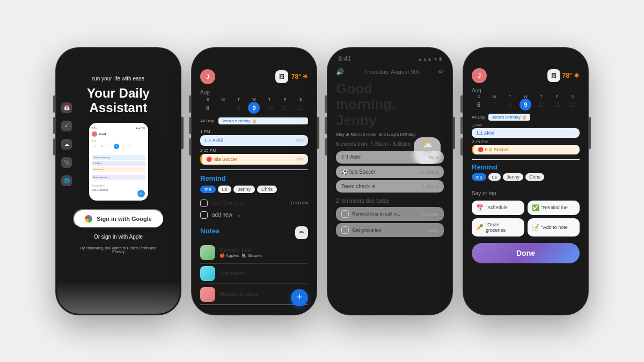 The height and width of the screenshot is (362, 644). Describe the element at coordinates (340, 72) in the screenshot. I see `speaker-icon: 🔊` at that location.